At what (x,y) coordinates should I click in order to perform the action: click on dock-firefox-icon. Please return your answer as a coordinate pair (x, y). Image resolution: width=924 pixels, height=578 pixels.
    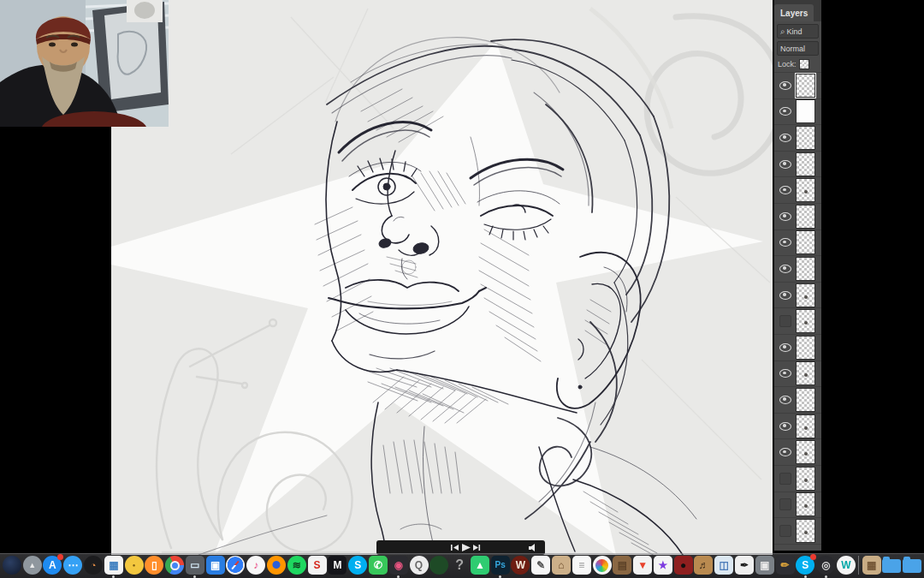
    Looking at the image, I should click on (276, 565).